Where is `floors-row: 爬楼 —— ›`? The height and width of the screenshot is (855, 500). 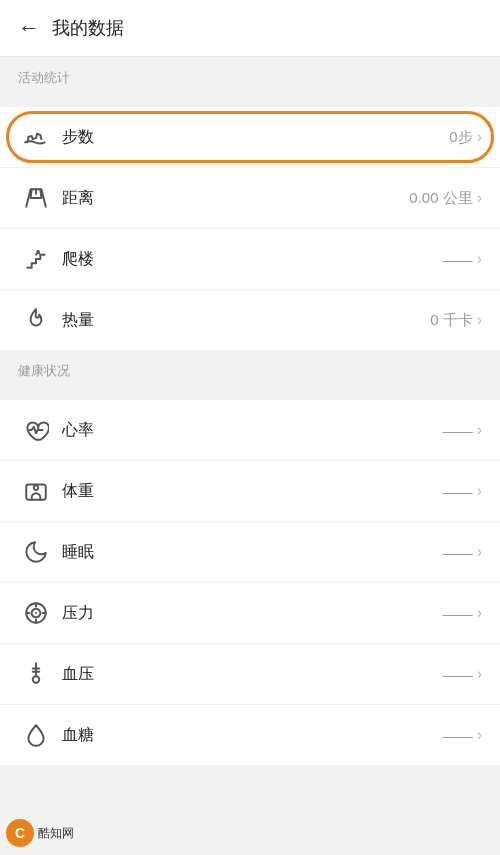
floors-row: 爬楼 —— › is located at coordinates (250, 260).